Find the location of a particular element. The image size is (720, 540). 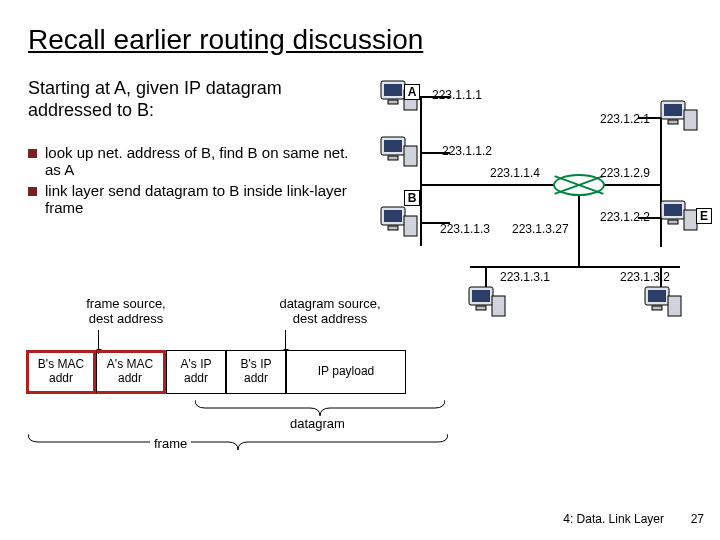

label-frame: frame is located at coordinates (170, 444).